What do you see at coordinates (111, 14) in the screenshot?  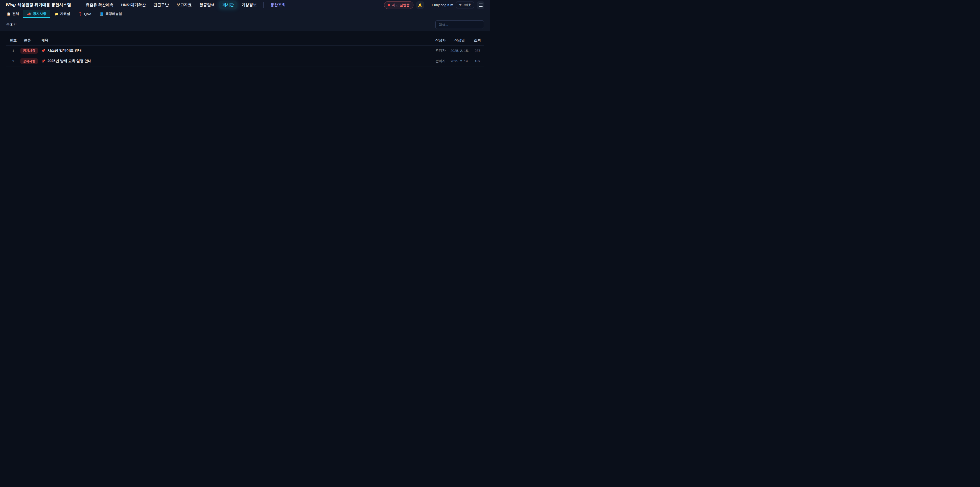 I see `tab-manual: 📘 해경매뉴얼` at bounding box center [111, 14].